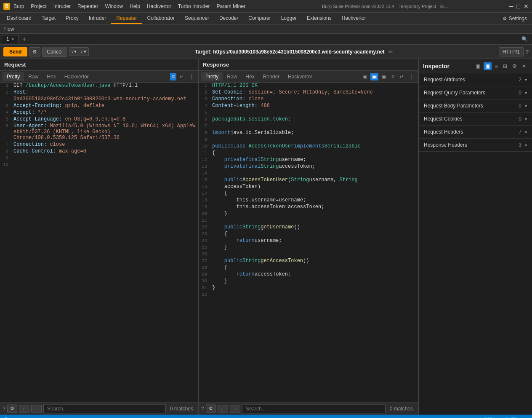  What do you see at coordinates (250, 77) in the screenshot?
I see `response-tab-hex: Hex` at bounding box center [250, 77].